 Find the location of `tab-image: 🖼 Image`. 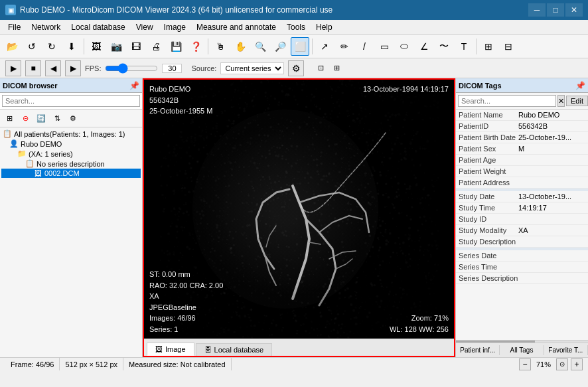

tab-image: 🖼 Image is located at coordinates (171, 349).